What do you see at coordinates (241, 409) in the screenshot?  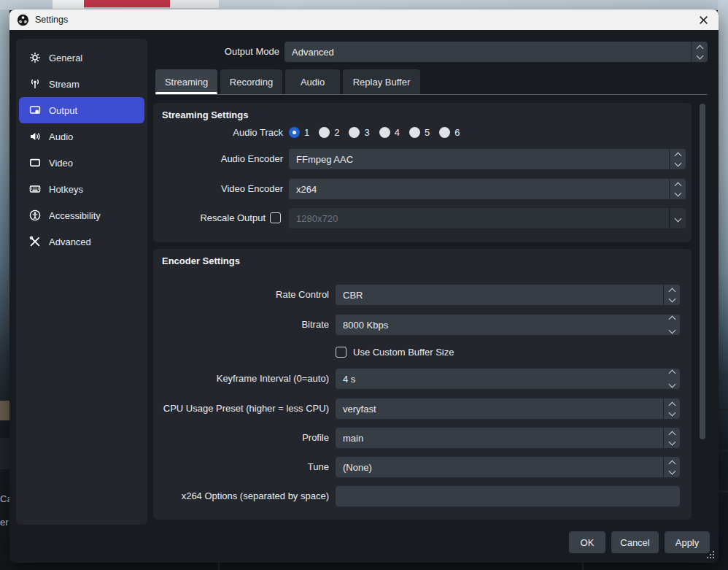 I see `cpu-usage-preset-label: CPU Usage Preset (higher = less CPU)` at bounding box center [241, 409].